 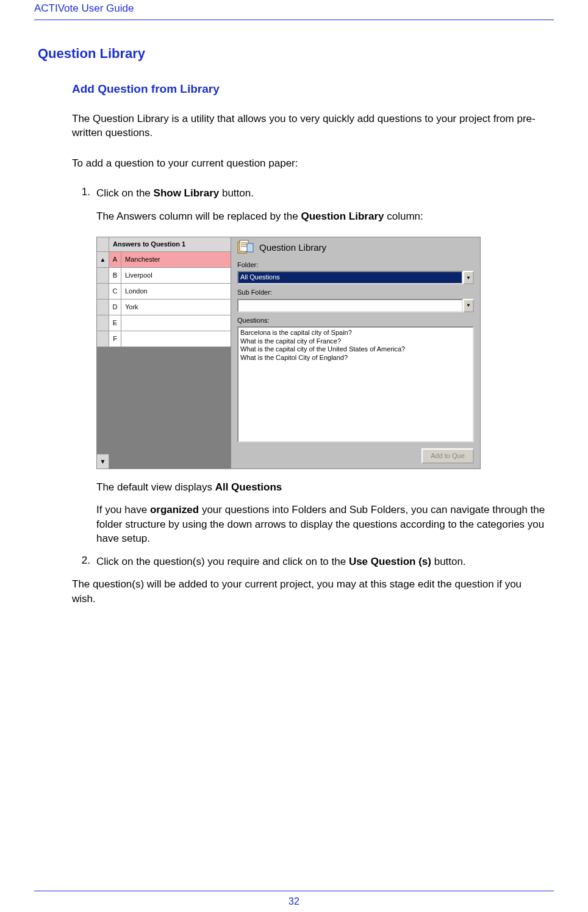 I want to click on subfolder-combo-value, so click(x=350, y=306).